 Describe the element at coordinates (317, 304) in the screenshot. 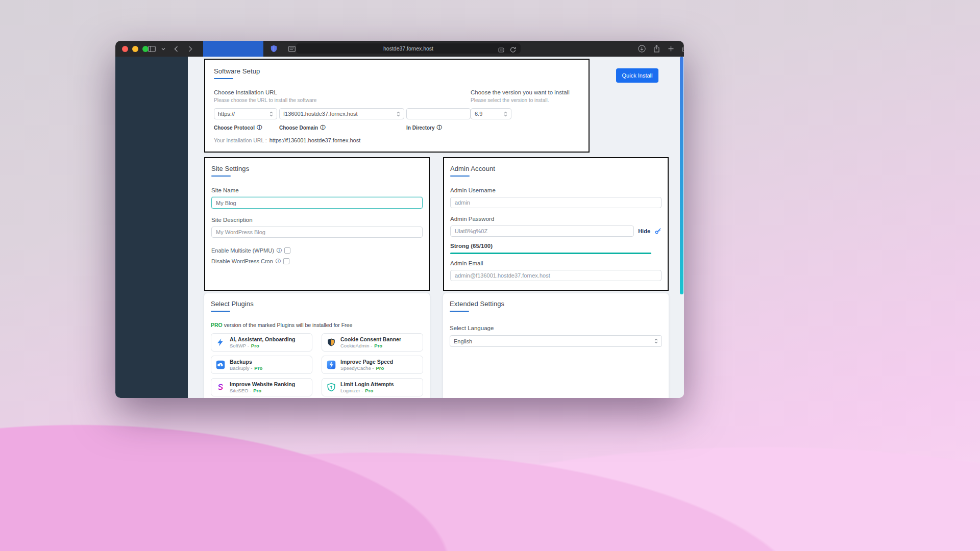

I see `section-title: Select Plugins` at that location.